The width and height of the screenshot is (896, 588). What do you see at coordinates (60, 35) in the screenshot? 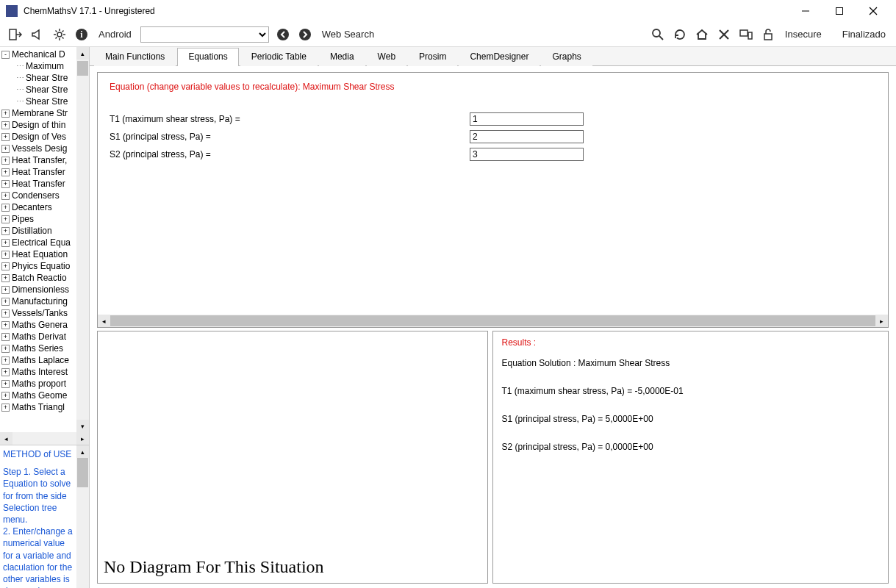
I see `gear-icon` at bounding box center [60, 35].